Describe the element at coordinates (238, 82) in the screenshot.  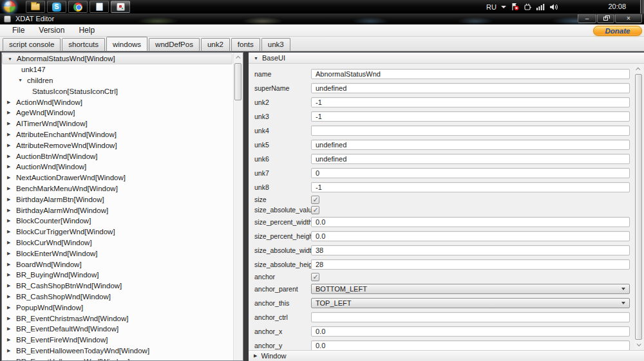
I see `tree-scrollbar-thumb` at that location.